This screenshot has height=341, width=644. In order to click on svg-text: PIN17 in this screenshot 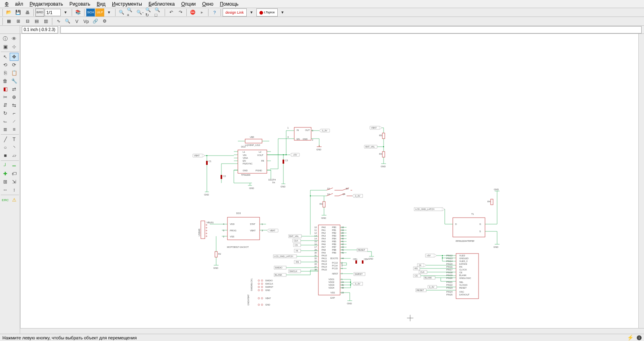, I will do `click(449, 270)`.